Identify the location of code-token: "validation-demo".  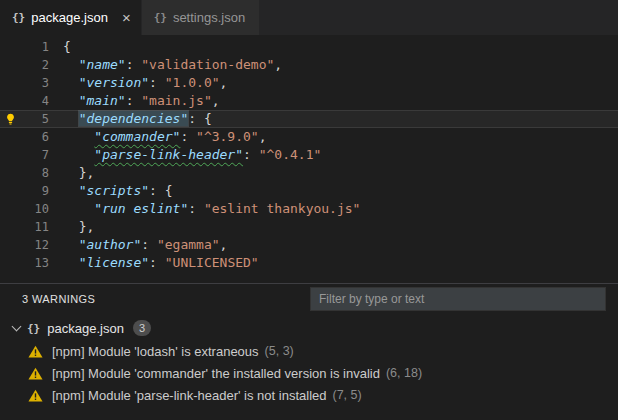
(208, 64).